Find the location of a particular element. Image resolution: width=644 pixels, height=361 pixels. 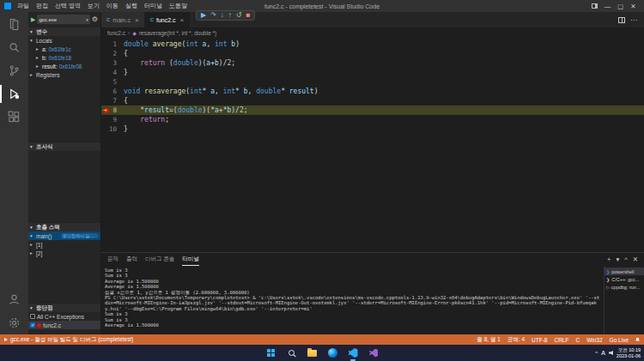

taskbar-clock: 오전 10:19 2023-01-06 is located at coordinates (629, 353).